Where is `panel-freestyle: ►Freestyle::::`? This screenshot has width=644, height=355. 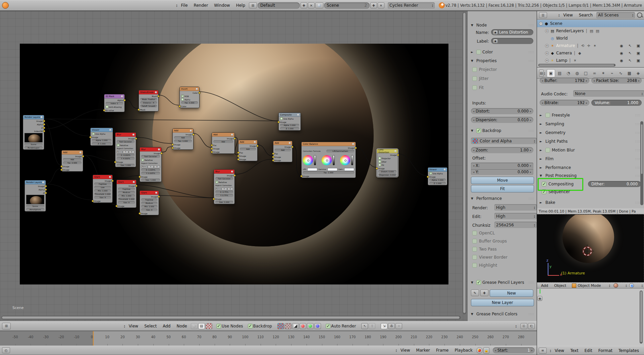
panel-freestyle: ►Freestyle:::: is located at coordinates (590, 115).